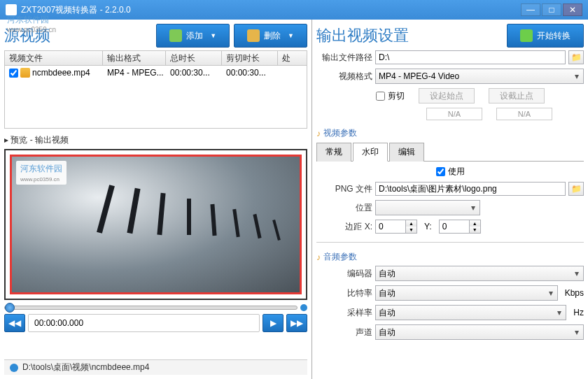 The width and height of the screenshot is (588, 379). What do you see at coordinates (470, 189) in the screenshot?
I see `png-file-input` at bounding box center [470, 189].